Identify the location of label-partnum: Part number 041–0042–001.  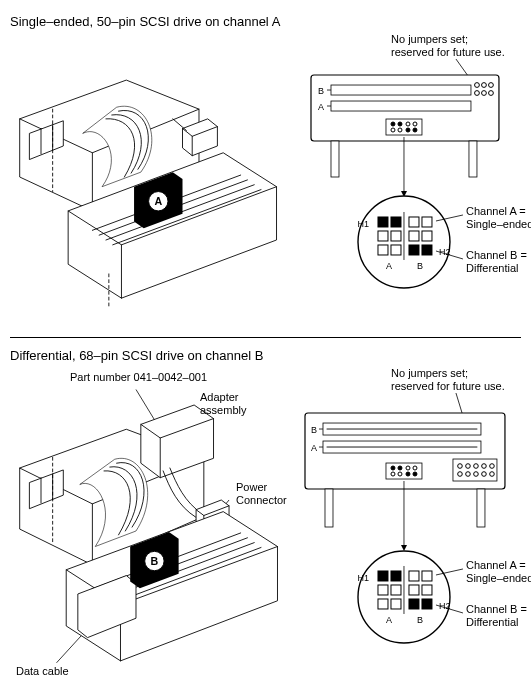
(138, 378).